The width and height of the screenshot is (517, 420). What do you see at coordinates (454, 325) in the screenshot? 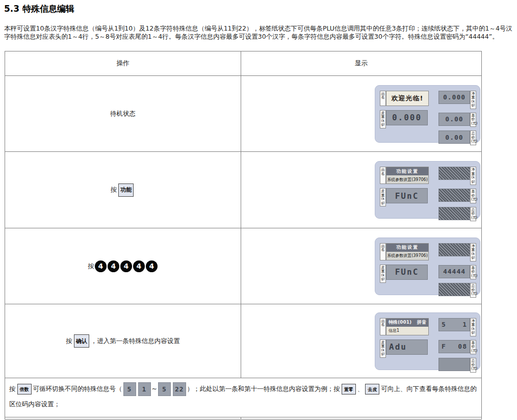
I see `net-display: 5 1` at bounding box center [454, 325].